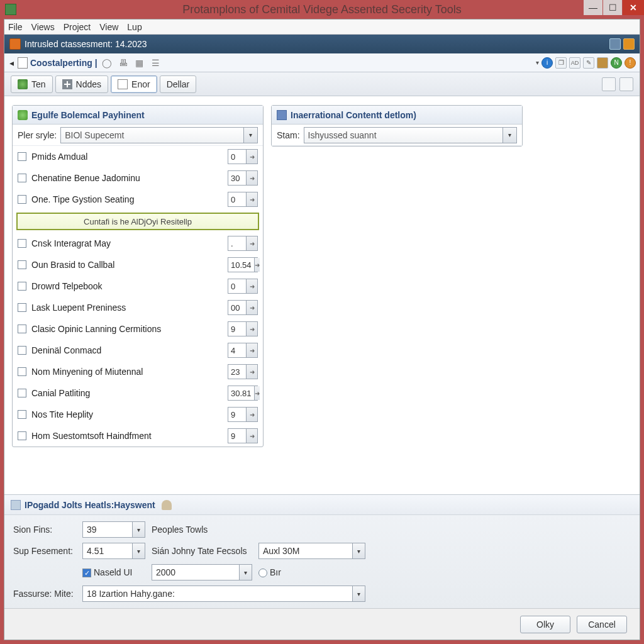 Image resolution: width=644 pixels, height=644 pixels. What do you see at coordinates (630, 63) in the screenshot?
I see `orange-status-icon: !` at bounding box center [630, 63].